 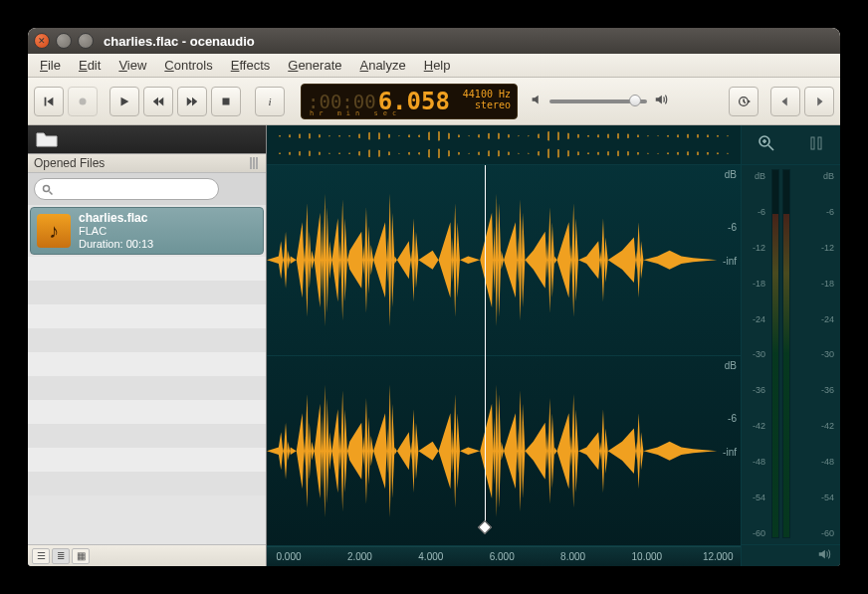 What do you see at coordinates (289, 557) in the screenshot?
I see `ruler-tick: 0.000` at bounding box center [289, 557].